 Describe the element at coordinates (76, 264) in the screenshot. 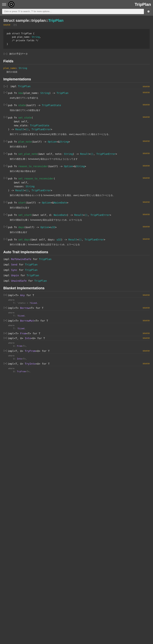

I see `auto-impl-1: impl Send for TripPlan` at that location.